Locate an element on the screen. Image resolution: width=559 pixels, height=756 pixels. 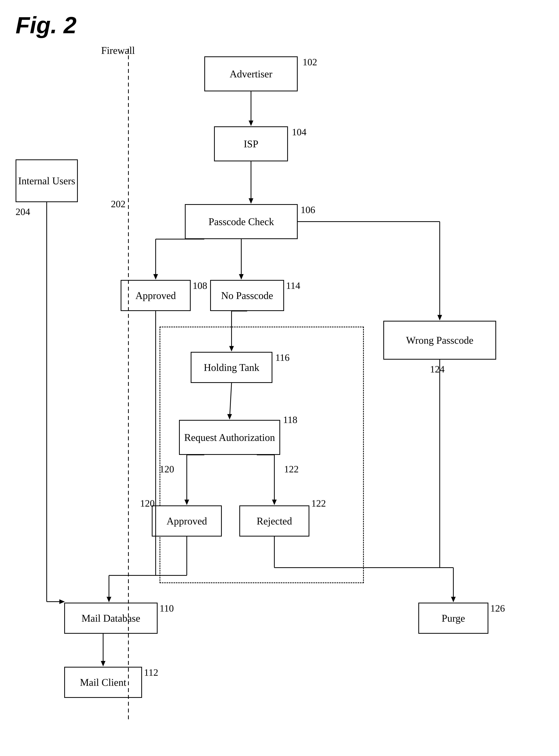
purge-id: 126 is located at coordinates (497, 608).